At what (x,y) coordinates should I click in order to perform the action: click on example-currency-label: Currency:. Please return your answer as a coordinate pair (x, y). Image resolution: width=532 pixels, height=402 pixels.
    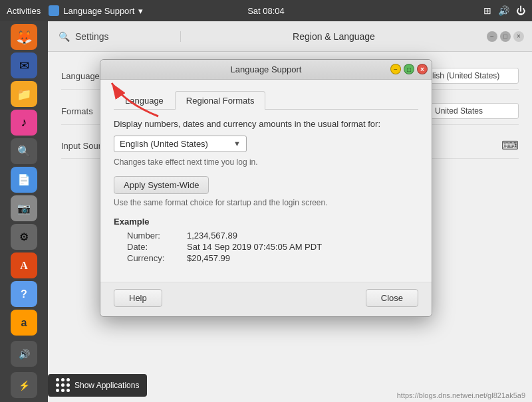
    Looking at the image, I should click on (157, 258).